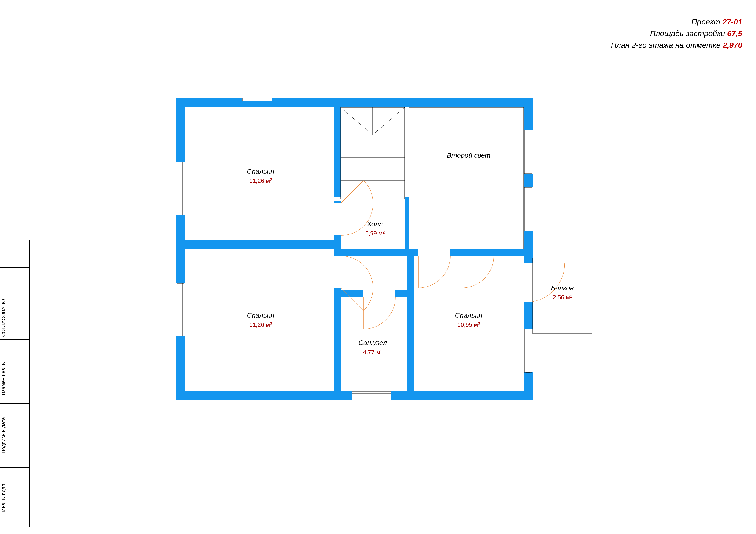 This screenshot has width=756, height=534. What do you see at coordinates (732, 45) in the screenshot?
I see `plan-value: 2,970` at bounding box center [732, 45].